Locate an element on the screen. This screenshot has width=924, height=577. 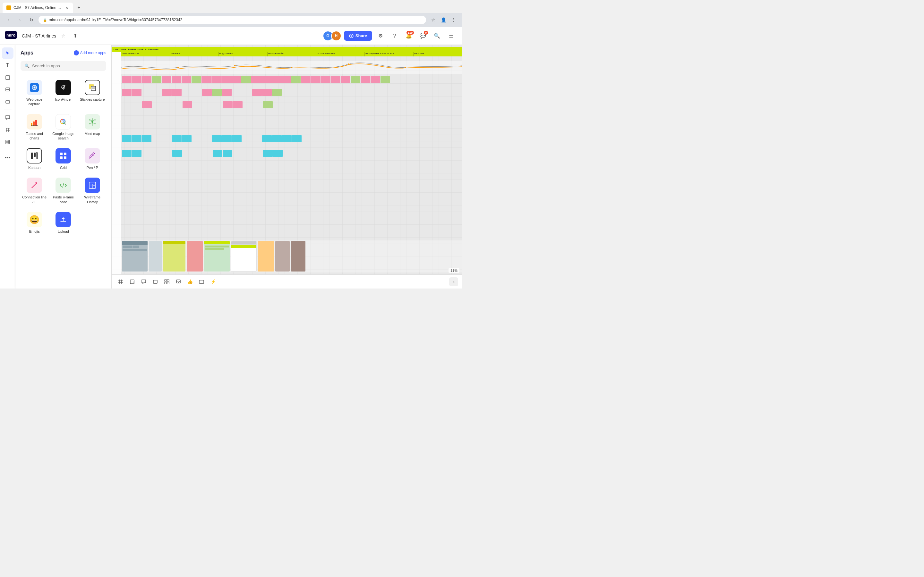
apps-grid: Web page capture IconFinder is located at coordinates (63, 156).